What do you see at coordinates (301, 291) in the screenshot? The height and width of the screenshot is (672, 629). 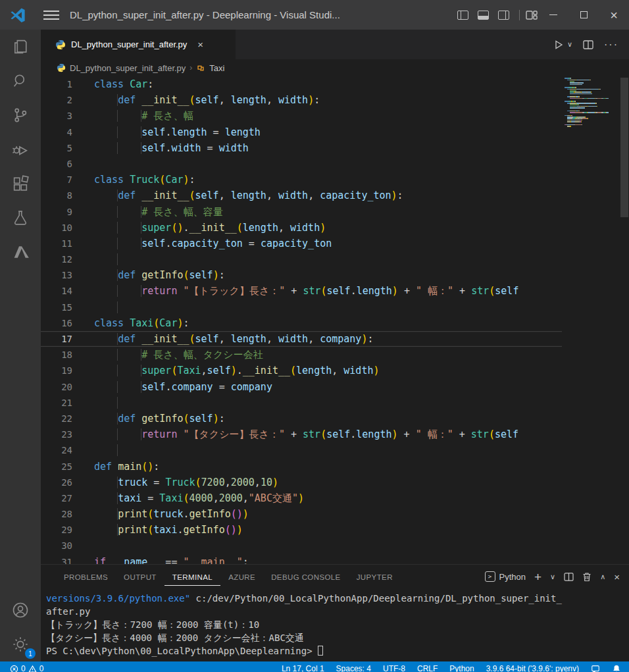 I see `code-line: 14 return "【トラック】長さ：" + str(self.length)…` at bounding box center [301, 291].